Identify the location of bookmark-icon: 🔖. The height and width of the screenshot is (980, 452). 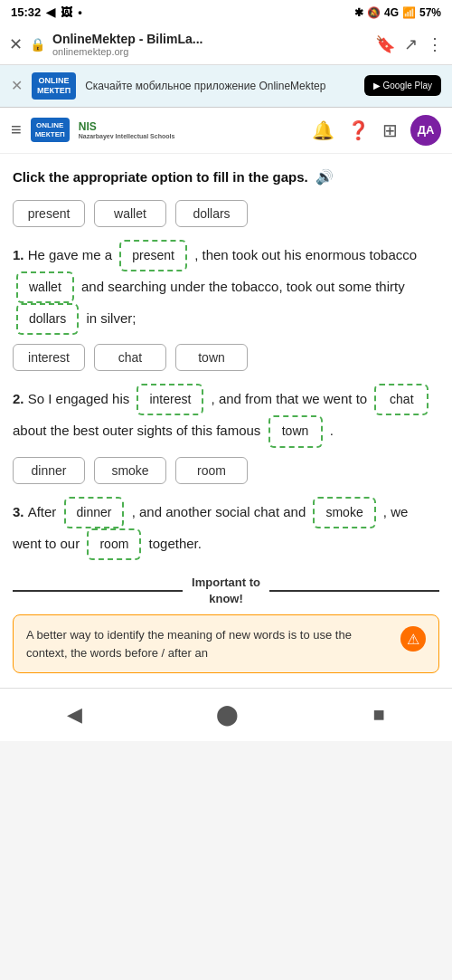
(385, 44).